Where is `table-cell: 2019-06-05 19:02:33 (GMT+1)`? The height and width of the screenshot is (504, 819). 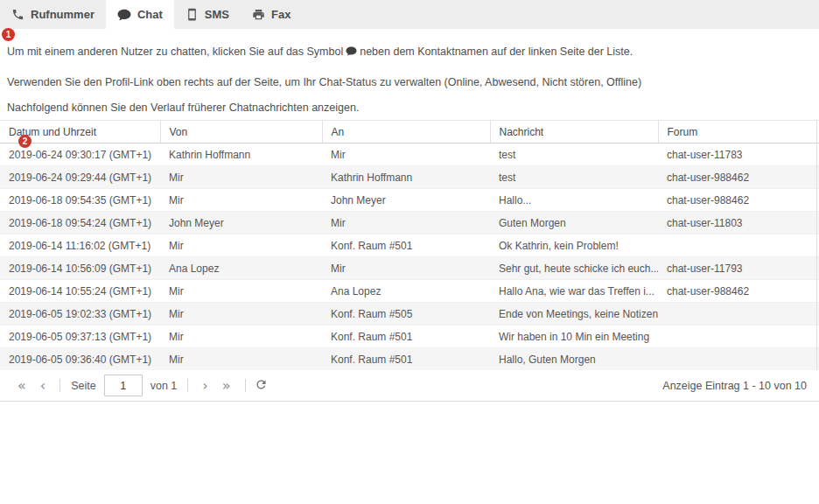
table-cell: 2019-06-05 19:02:33 (GMT+1) is located at coordinates (80, 314).